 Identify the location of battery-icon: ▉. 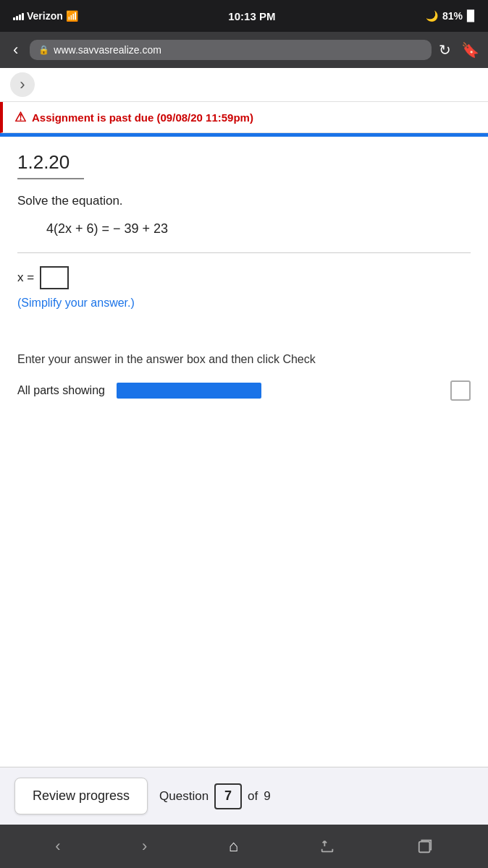
(471, 16).